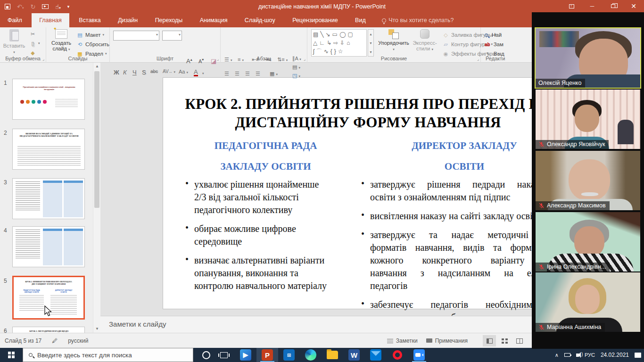 The width and height of the screenshot is (644, 362). What do you see at coordinates (196, 73) in the screenshot?
I see `font-color-button: А` at bounding box center [196, 73].